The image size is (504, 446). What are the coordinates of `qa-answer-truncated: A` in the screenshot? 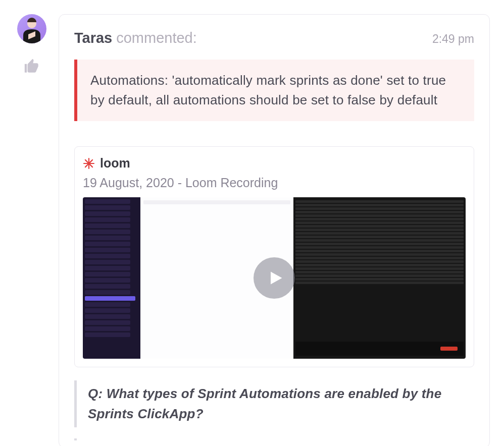 It's located at (274, 439).